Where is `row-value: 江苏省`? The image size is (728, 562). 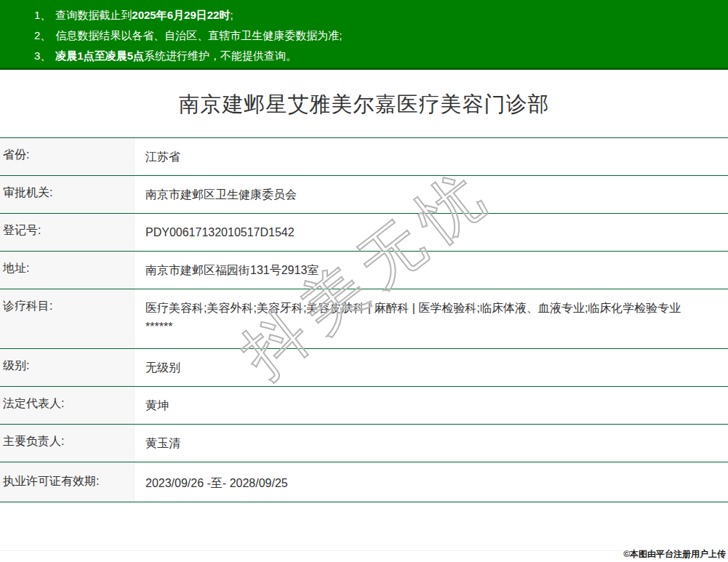 row-value: 江苏省 is located at coordinates (431, 157).